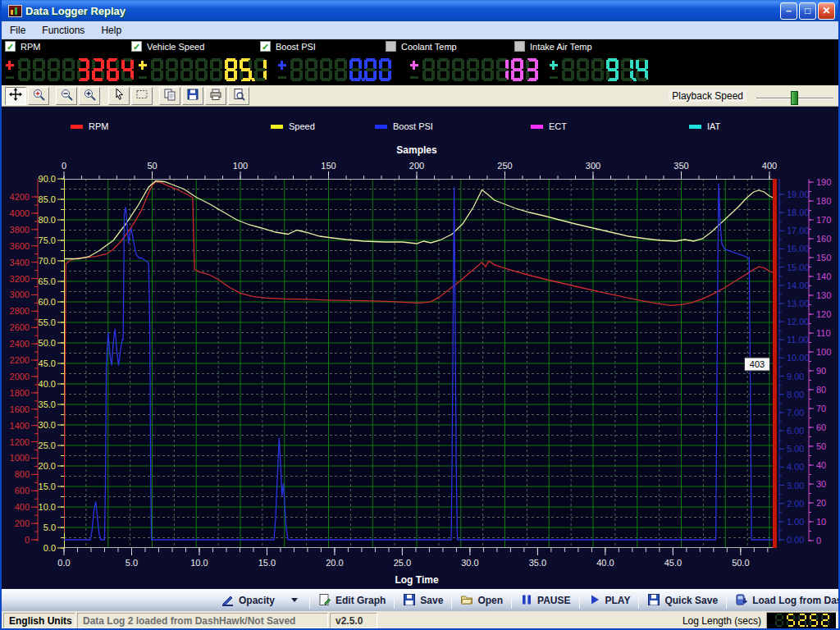  I want to click on legend-label: Boost PSI, so click(413, 126).